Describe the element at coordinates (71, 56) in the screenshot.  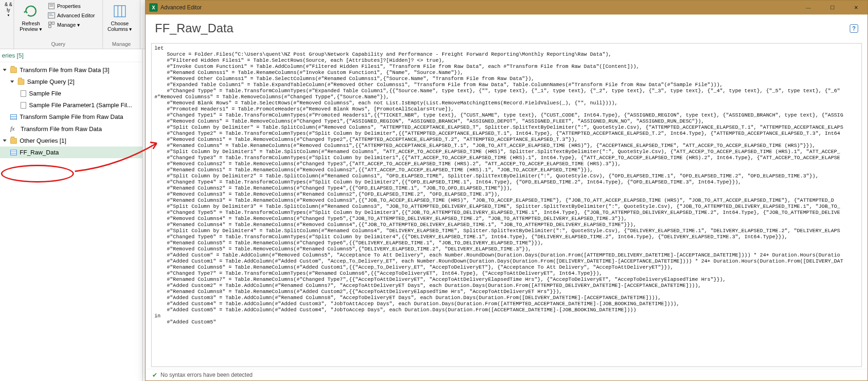
I see `queries-header: eries [5]` at that location.